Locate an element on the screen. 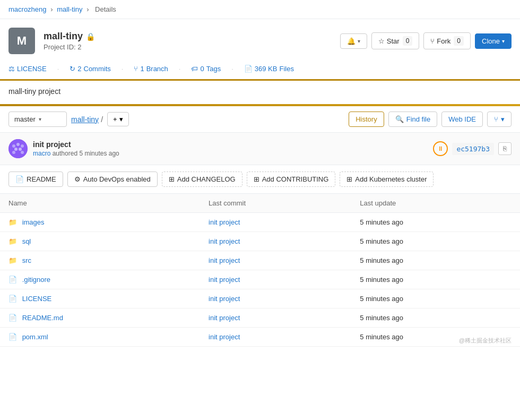  commits-link: ↻ 2 Commits is located at coordinates (90, 69).